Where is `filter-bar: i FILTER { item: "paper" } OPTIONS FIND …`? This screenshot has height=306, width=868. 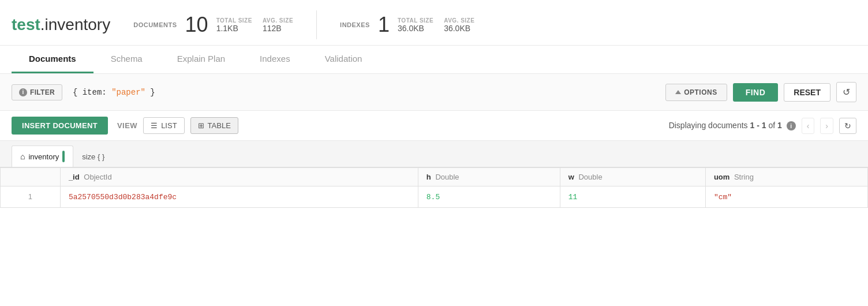
filter-bar: i FILTER { item: "paper" } OPTIONS FIND … is located at coordinates (434, 92).